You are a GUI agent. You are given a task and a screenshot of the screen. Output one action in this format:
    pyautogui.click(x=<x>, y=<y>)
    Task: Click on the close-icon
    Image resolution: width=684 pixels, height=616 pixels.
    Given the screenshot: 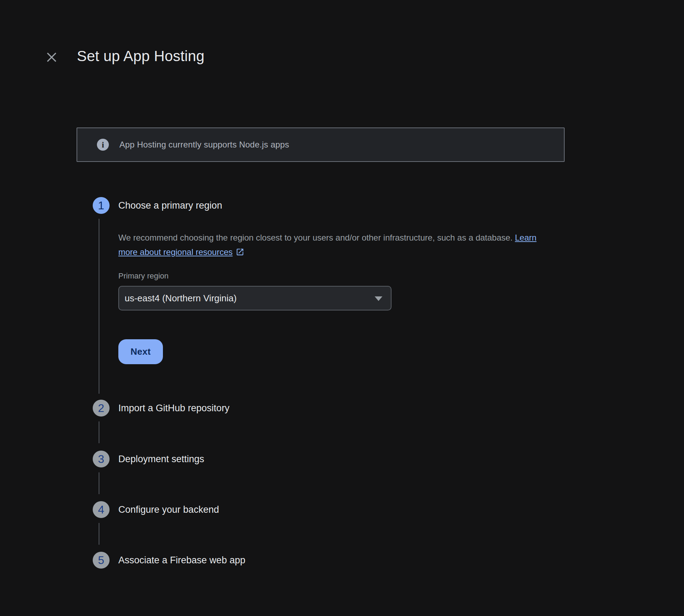 What is the action you would take?
    pyautogui.click(x=52, y=57)
    